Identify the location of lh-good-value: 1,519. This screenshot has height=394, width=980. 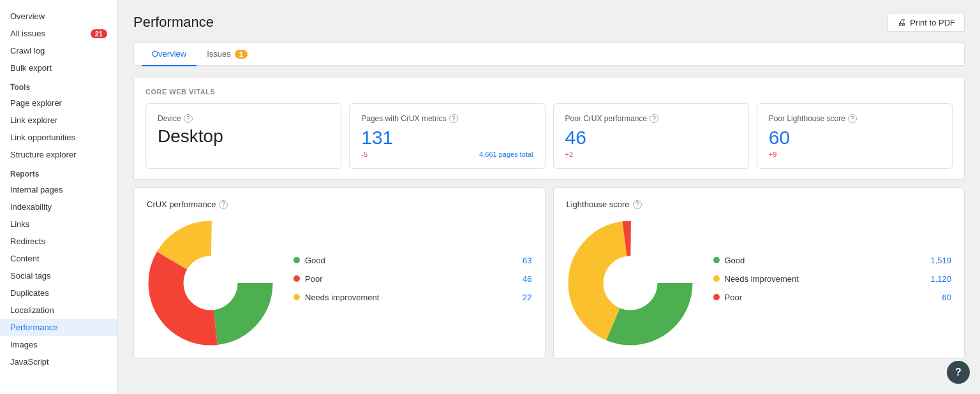
(940, 260).